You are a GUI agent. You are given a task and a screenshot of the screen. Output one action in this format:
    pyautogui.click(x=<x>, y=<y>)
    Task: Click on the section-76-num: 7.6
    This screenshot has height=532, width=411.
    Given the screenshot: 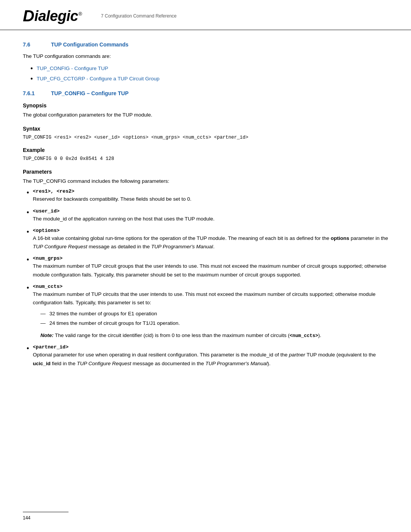 What is the action you would take?
    pyautogui.click(x=32, y=45)
    